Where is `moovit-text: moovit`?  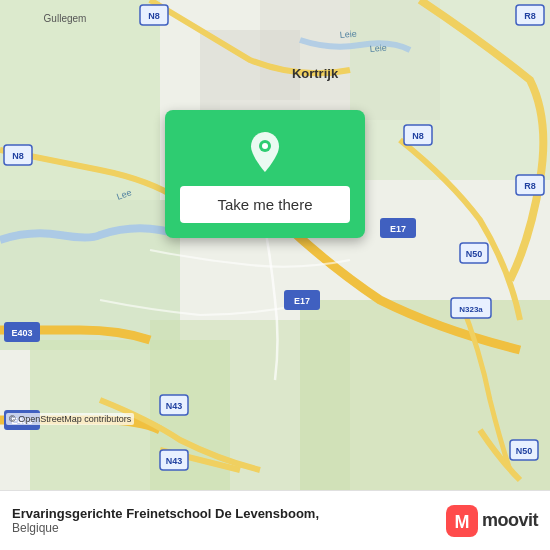
moovit-text: moovit is located at coordinates (510, 520).